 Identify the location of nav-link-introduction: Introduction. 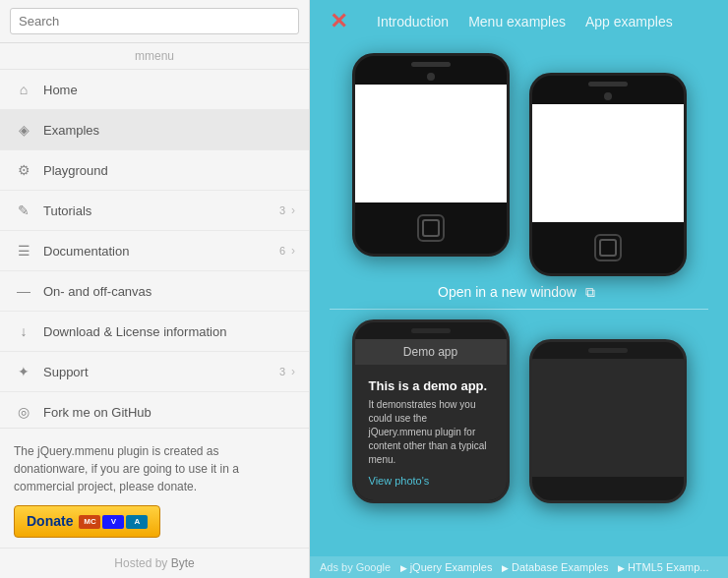
(413, 22).